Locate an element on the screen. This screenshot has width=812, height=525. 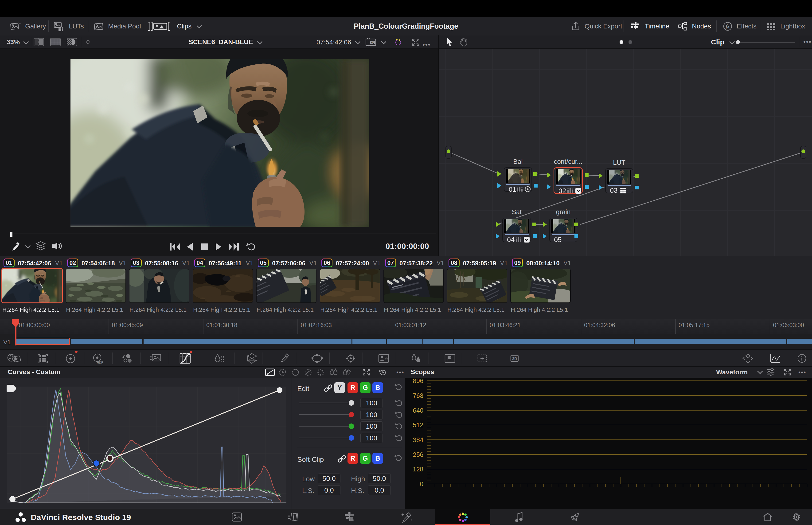
svg-text: 256 is located at coordinates (418, 455).